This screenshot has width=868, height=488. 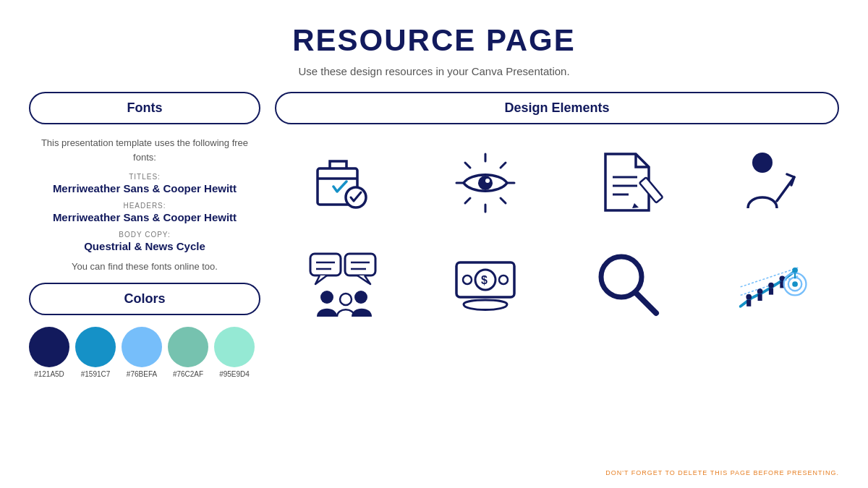 What do you see at coordinates (145, 176) in the screenshot?
I see `font-titles-label: TITLES:` at bounding box center [145, 176].